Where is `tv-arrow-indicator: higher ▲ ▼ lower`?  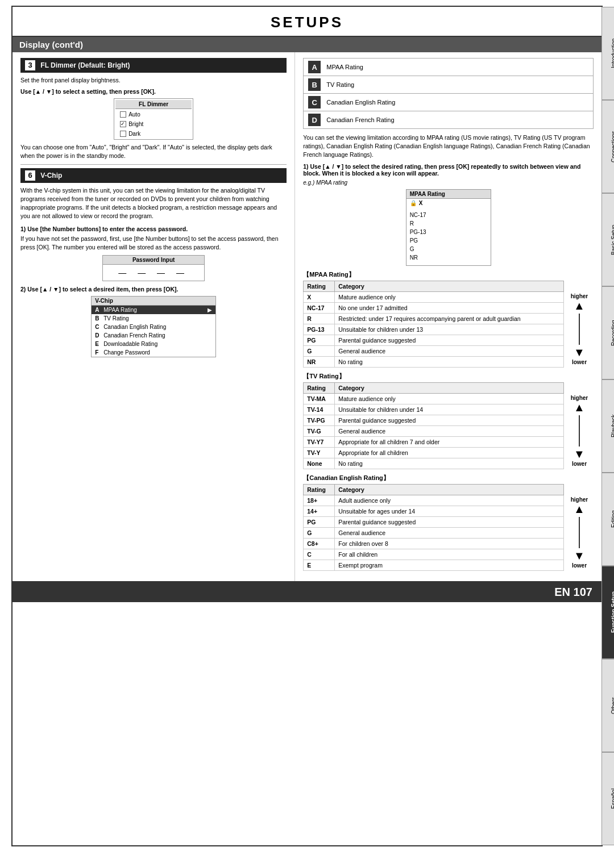 tv-arrow-indicator: higher ▲ ▼ lower is located at coordinates (579, 426).